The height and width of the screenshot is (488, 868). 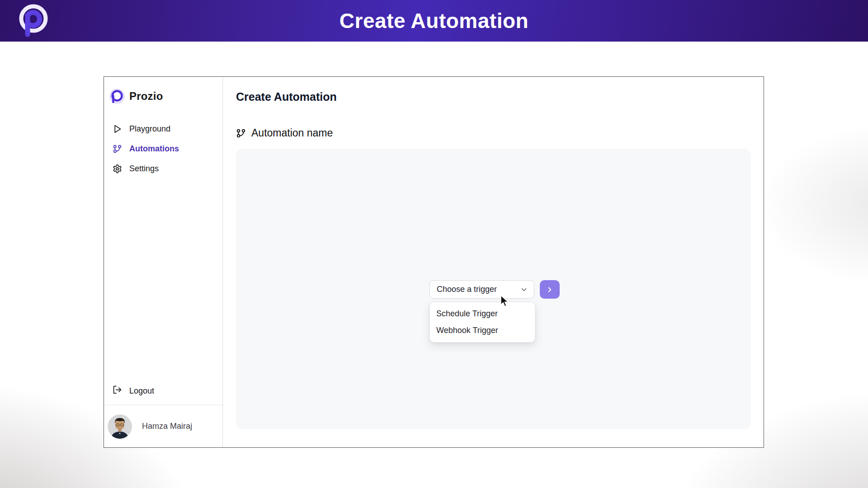 What do you see at coordinates (163, 149) in the screenshot?
I see `sidebar-nav: Playground Automations Settings` at bounding box center [163, 149].